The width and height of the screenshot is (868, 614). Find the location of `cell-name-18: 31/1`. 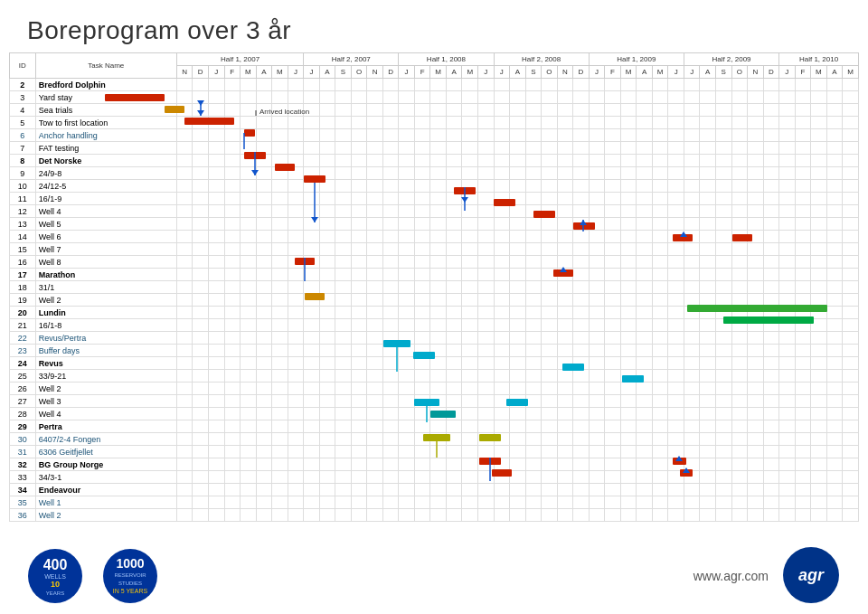

cell-name-18: 31/1 is located at coordinates (106, 288).